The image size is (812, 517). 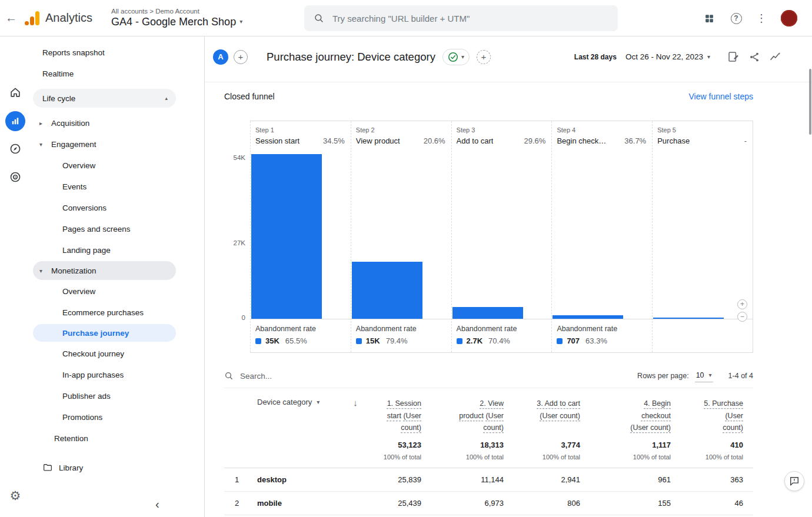 What do you see at coordinates (15, 149) in the screenshot?
I see `nav-explore-icon` at bounding box center [15, 149].